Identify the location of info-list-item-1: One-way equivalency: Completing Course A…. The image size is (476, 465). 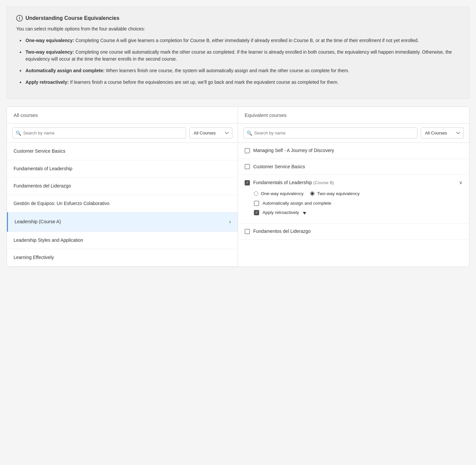
(240, 40).